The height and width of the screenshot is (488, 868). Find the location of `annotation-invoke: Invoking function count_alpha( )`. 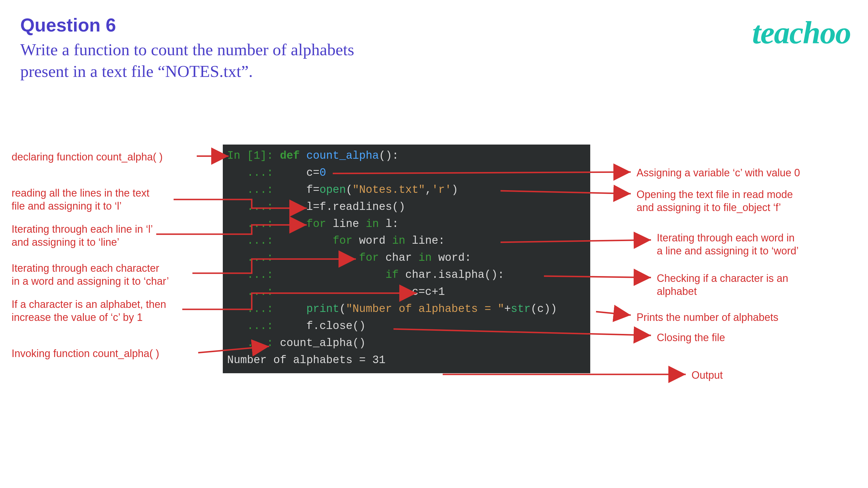

annotation-invoke: Invoking function count_alpha( ) is located at coordinates (85, 354).